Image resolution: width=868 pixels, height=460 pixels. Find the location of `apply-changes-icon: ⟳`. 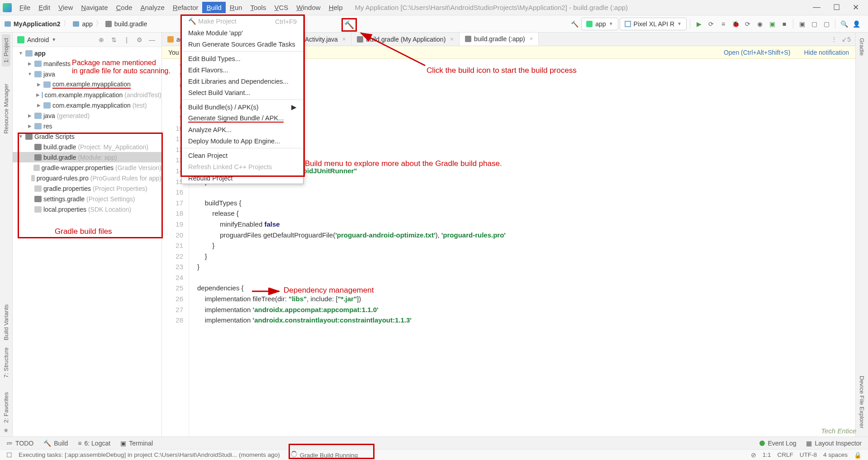

apply-changes-icon: ⟳ is located at coordinates (711, 24).